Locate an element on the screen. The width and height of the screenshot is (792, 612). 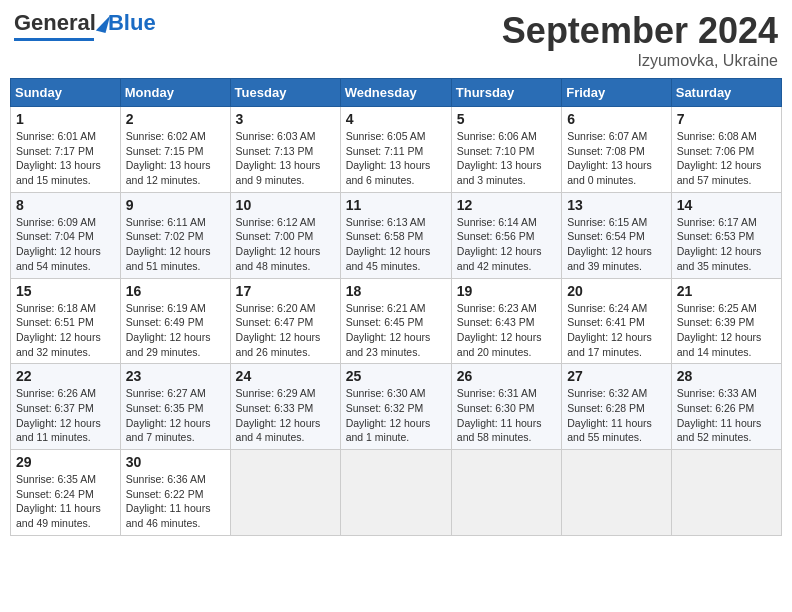
day-info: Sunrise: 6:08 AMSunset: 7:06 PMDaylight:… is located at coordinates (726, 158).